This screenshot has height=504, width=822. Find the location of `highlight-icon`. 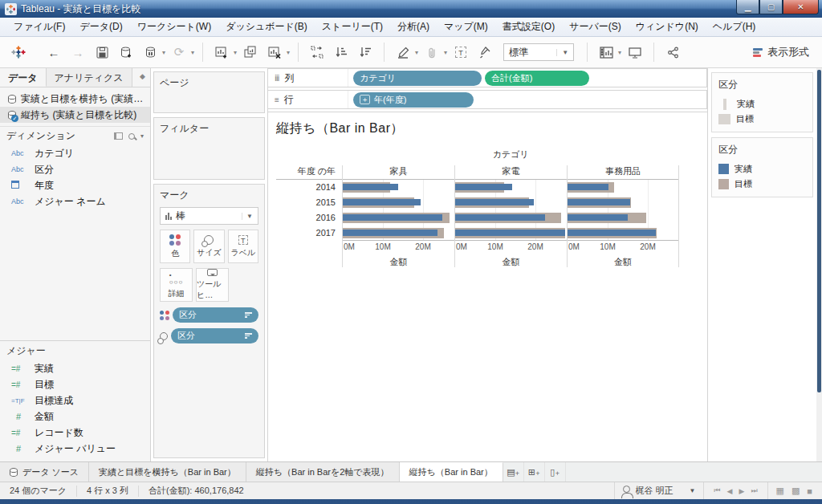

highlight-icon is located at coordinates (403, 52).